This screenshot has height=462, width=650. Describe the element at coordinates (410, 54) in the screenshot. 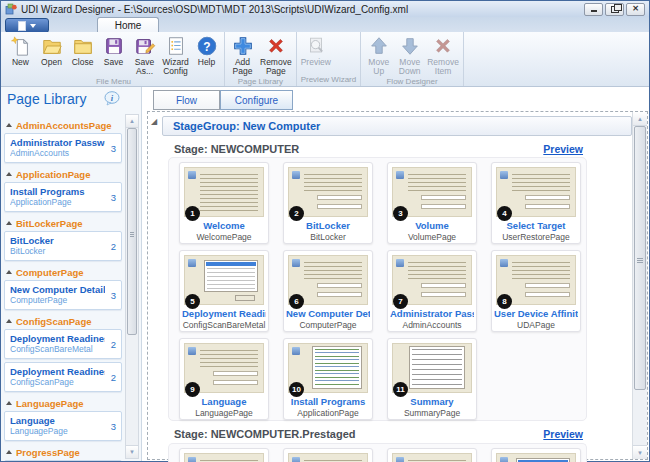

I see `move-down-button: Move Down` at that location.